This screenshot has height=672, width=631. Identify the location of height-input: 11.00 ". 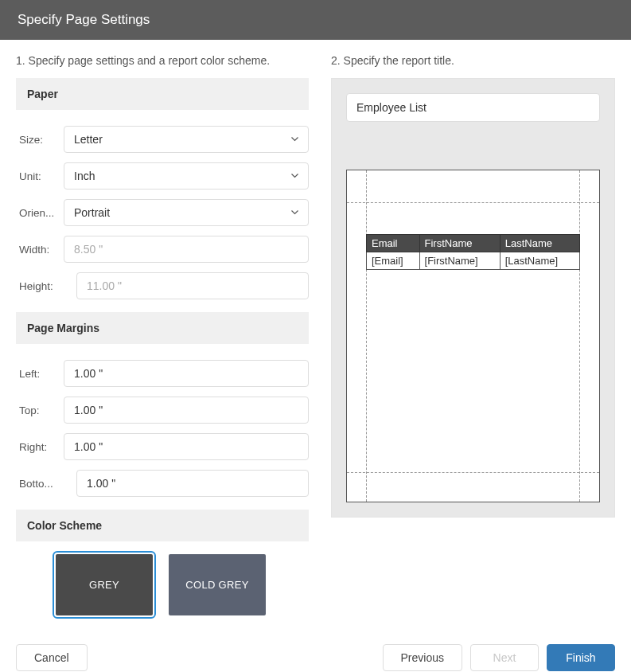
(193, 286).